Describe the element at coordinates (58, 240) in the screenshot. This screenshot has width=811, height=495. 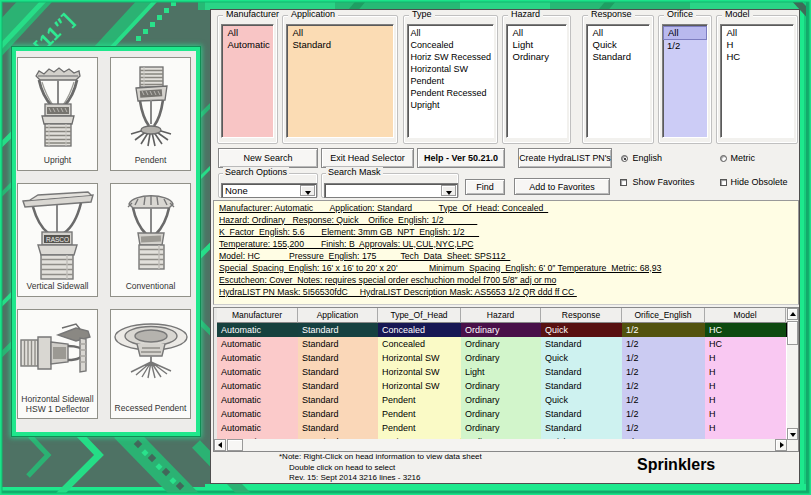
I see `svg-text: RASCO` at that location.